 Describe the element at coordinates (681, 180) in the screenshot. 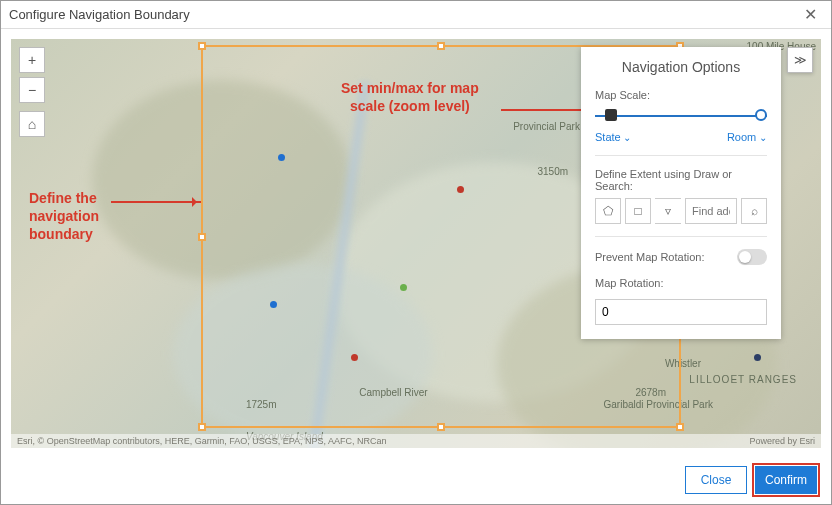

I see `extent-label: Define Extent using Draw or Search:` at that location.